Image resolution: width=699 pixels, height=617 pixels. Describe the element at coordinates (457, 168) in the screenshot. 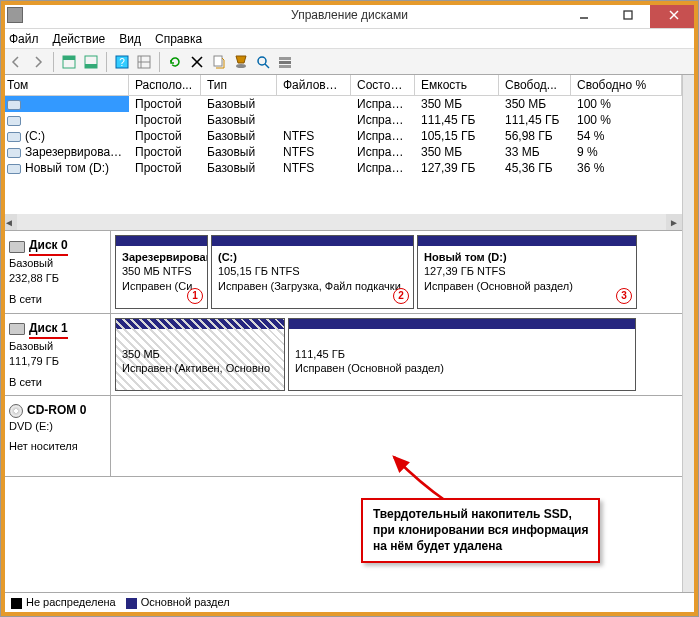

I see `table-cell: 127,39 ГБ` at that location.